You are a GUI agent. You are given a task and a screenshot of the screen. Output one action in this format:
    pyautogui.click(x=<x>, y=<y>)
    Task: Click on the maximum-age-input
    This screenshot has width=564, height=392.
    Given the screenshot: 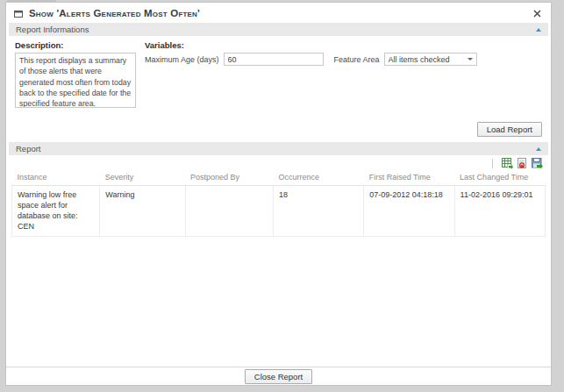 What is the action you would take?
    pyautogui.click(x=274, y=60)
    